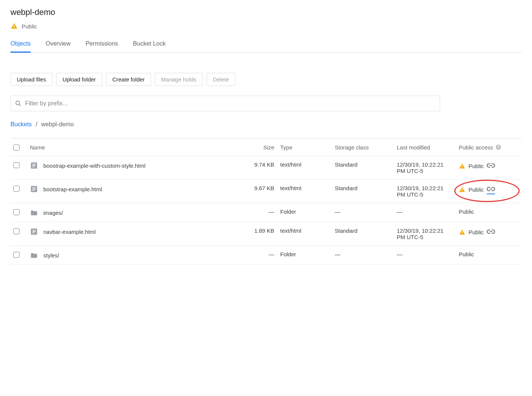 The image size is (532, 396). Describe the element at coordinates (266, 12) in the screenshot. I see `page-title: webpl-demo` at that location.